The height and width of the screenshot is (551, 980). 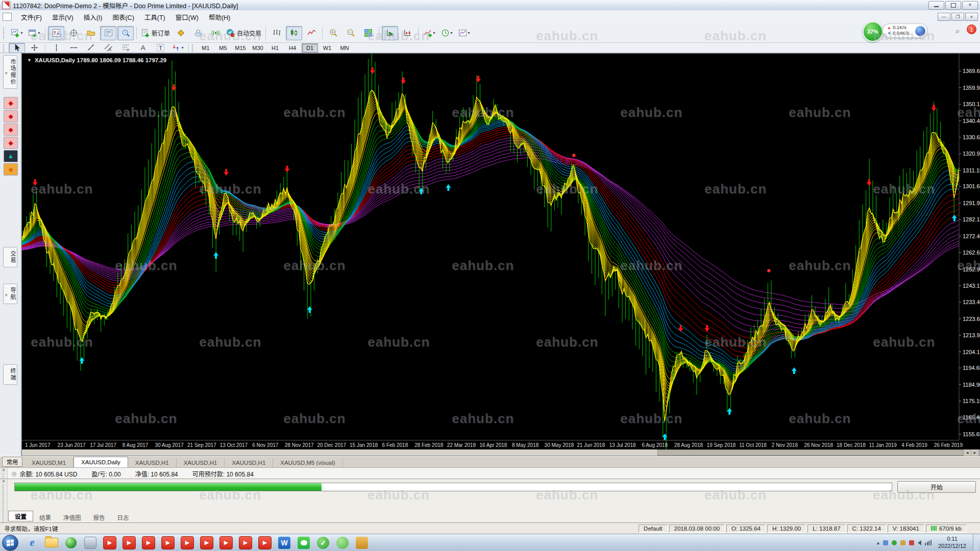 What do you see at coordinates (123, 17) in the screenshot?
I see `menu-item-3: 图表(C)` at bounding box center [123, 17].